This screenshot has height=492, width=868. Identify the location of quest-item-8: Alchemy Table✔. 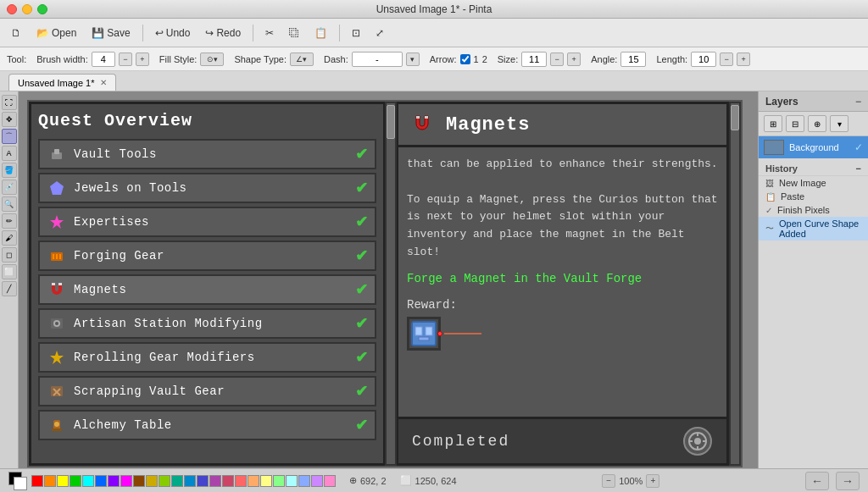
(207, 425).